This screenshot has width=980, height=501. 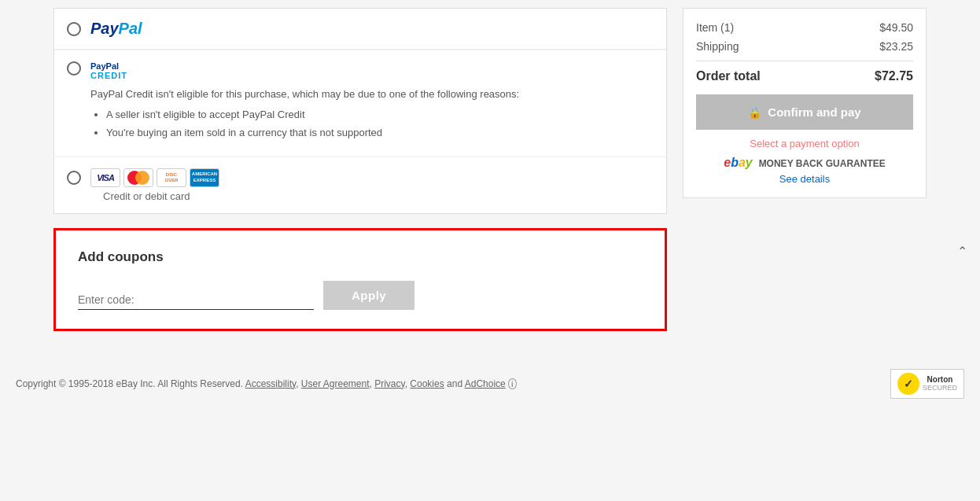 What do you see at coordinates (897, 28) in the screenshot?
I see `item-price: $49.50` at bounding box center [897, 28].